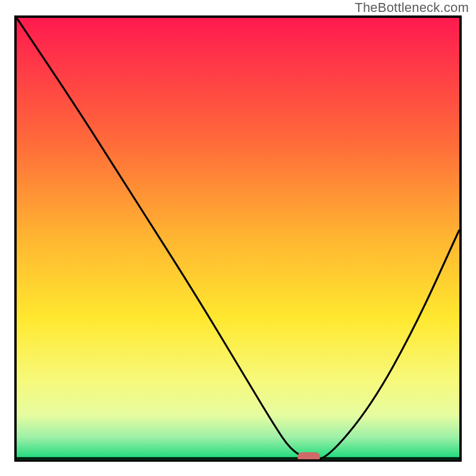 The image size is (476, 476). I want to click on watermark-text: TheBottleneck.com, so click(412, 8).